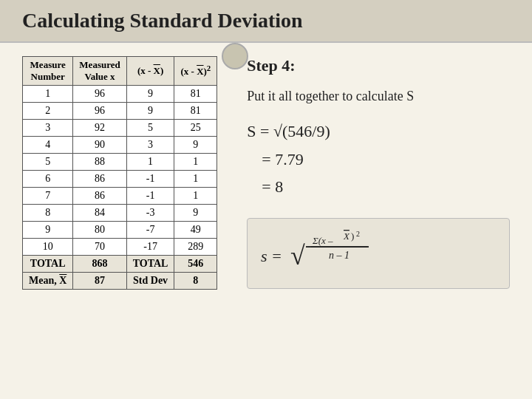 The width and height of the screenshot is (532, 399). Describe the element at coordinates (151, 231) in the screenshot. I see `table-cell: -7` at that location.